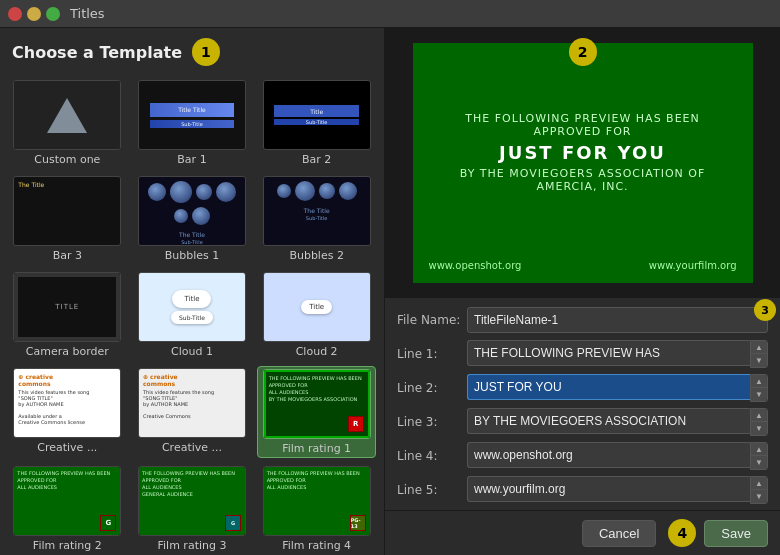 This screenshot has height=555, width=780. What do you see at coordinates (192, 123) in the screenshot?
I see `template-item-bar1: Title Title Sub-Title Bar 1` at bounding box center [192, 123].